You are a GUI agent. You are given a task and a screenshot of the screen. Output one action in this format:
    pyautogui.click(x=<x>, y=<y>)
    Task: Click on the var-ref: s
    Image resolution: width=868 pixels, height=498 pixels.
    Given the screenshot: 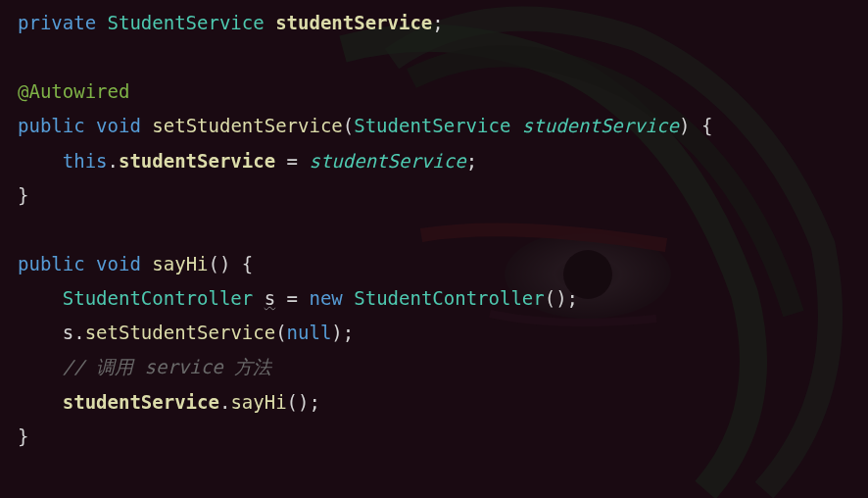 What is the action you would take?
    pyautogui.click(x=69, y=332)
    